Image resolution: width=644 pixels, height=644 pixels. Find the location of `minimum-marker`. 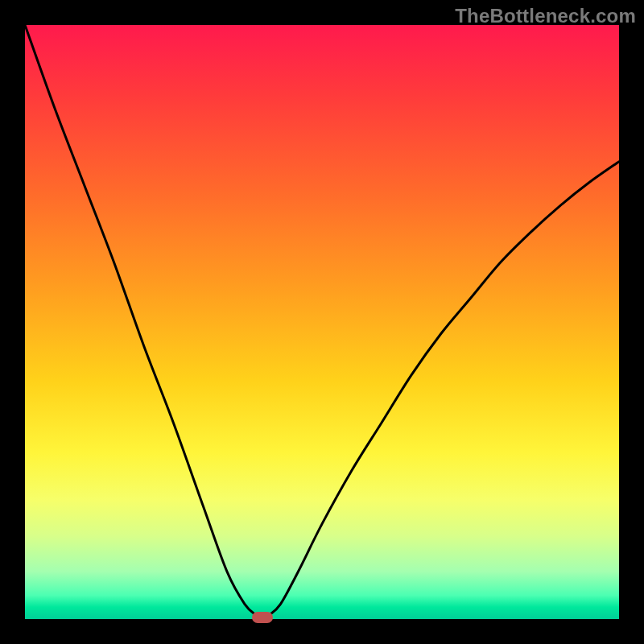

minimum-marker is located at coordinates (262, 617).